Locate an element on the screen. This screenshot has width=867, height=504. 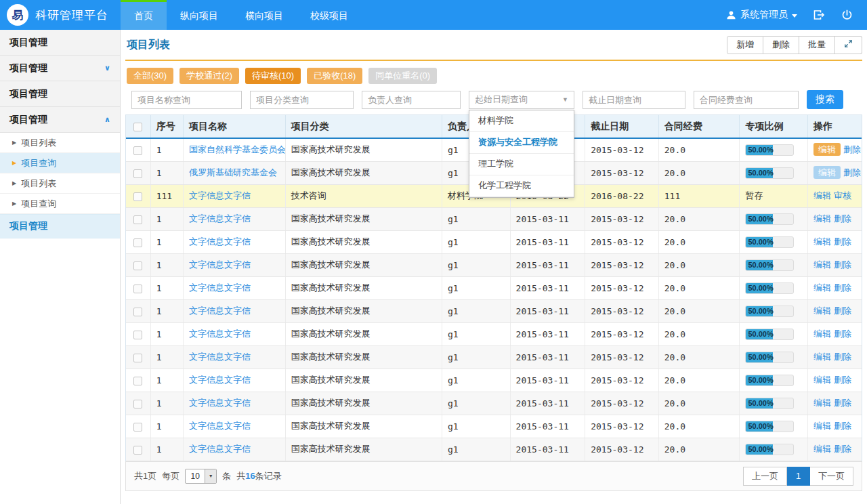
filter-tab: 同单位重名(0) is located at coordinates (402, 76).